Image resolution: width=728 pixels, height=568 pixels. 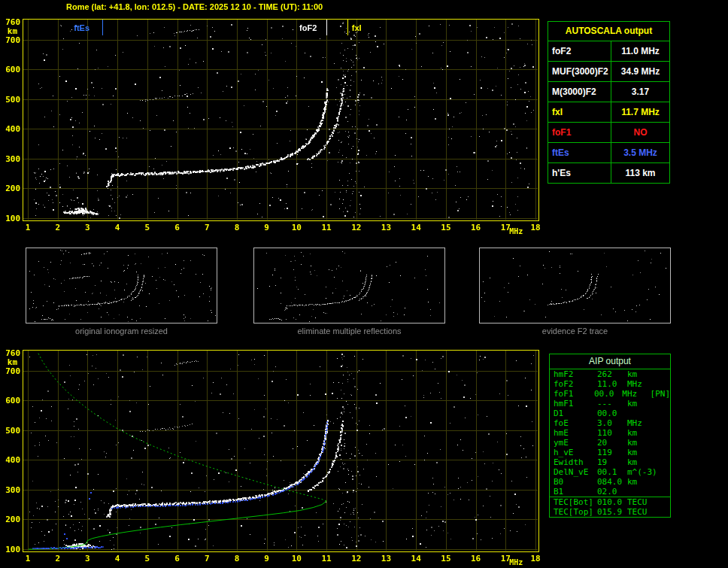 What do you see at coordinates (575, 453) in the screenshot?
I see `aip-param-name: h_vE` at bounding box center [575, 453].